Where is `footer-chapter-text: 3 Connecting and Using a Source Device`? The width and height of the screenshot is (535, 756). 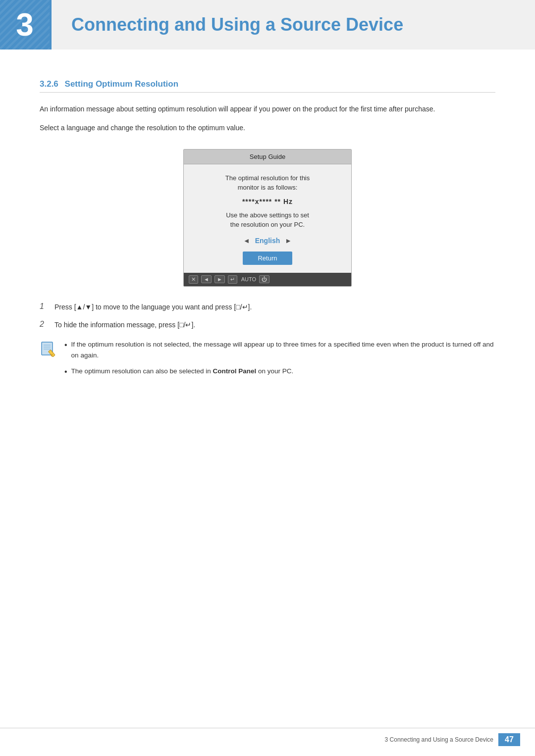
footer-chapter-text: 3 Connecting and Using a Source Device is located at coordinates (439, 740).